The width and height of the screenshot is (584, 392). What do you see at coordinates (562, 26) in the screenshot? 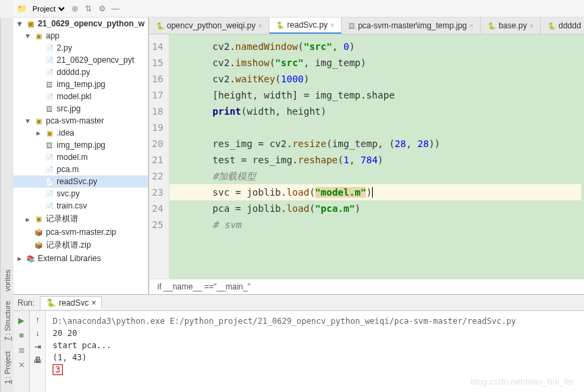
I see `tab-ddddd: 🐍ddddd` at bounding box center [562, 26].